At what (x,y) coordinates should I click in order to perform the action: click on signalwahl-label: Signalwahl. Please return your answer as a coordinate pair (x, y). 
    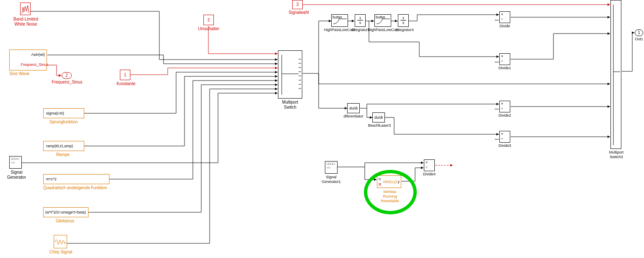
    Looking at the image, I should click on (299, 13).